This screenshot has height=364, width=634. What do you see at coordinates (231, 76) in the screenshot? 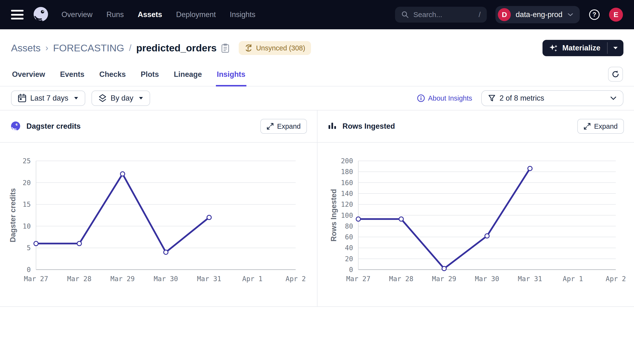
I see `tab-insights: Insights` at bounding box center [231, 76].